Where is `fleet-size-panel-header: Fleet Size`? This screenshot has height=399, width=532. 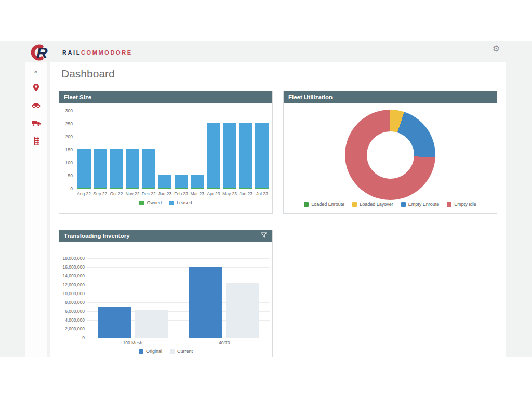 fleet-size-panel-header: Fleet Size is located at coordinates (166, 97).